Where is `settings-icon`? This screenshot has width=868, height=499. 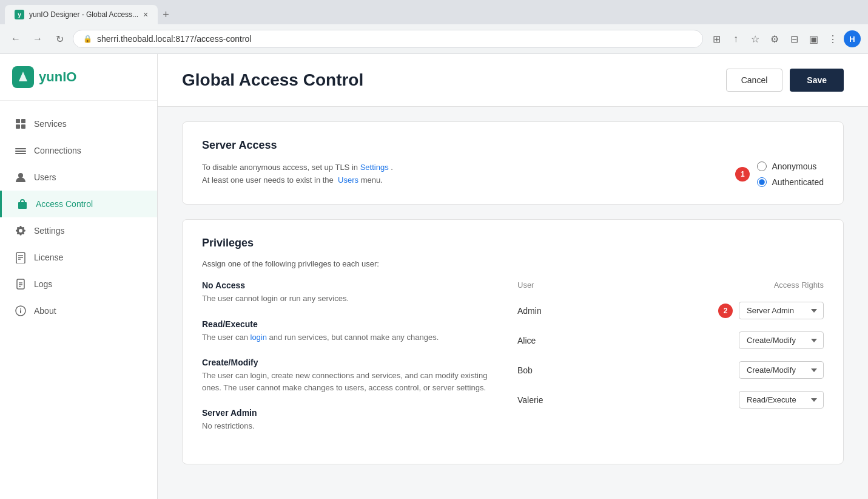 settings-icon is located at coordinates (21, 231).